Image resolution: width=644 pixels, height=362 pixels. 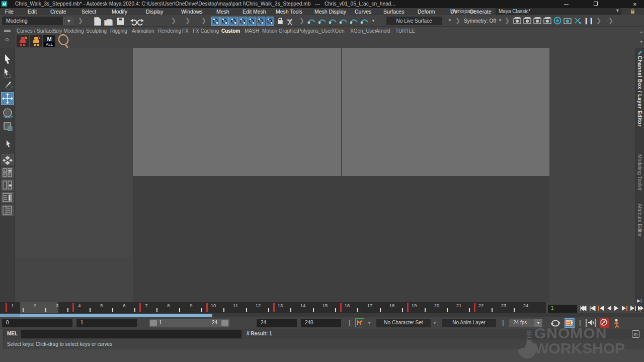 What do you see at coordinates (580, 348) in the screenshot?
I see `svg-text: WORKSHOP` at bounding box center [580, 348].